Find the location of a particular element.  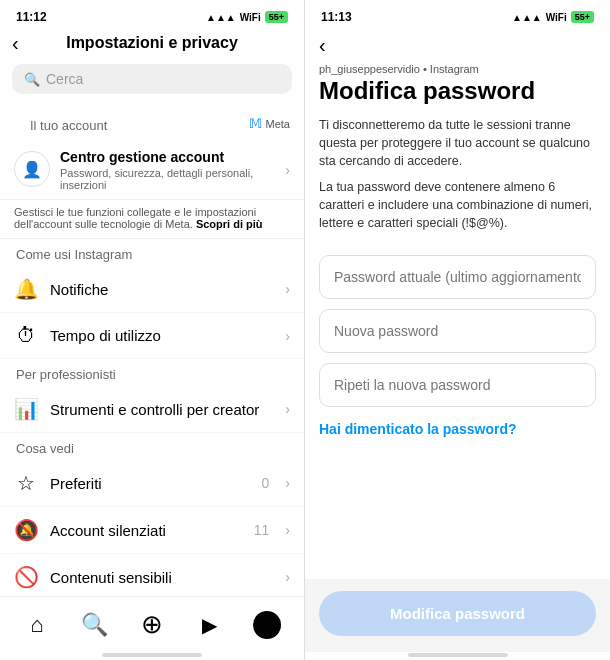

right-home-indicator is located at coordinates (458, 656).